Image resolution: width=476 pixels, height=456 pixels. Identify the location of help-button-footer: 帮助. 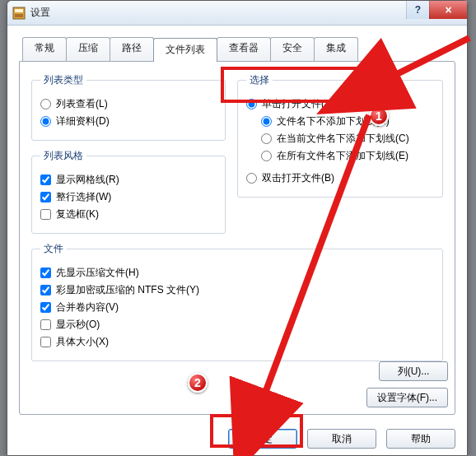
(421, 439).